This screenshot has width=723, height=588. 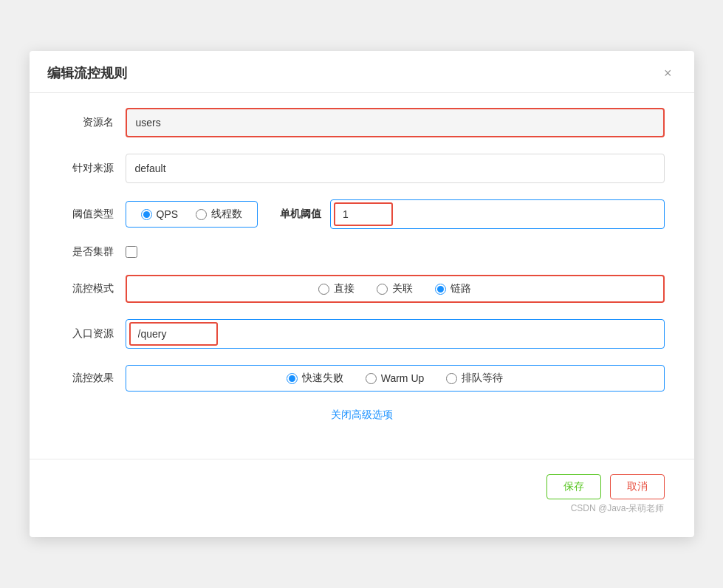 What do you see at coordinates (395, 378) in the screenshot?
I see `flow-effect-content: 快速失败 Warm Up 排队等待` at bounding box center [395, 378].